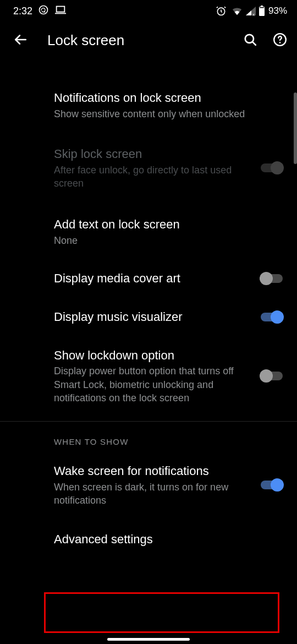  I want to click on nav-handle, so click(148, 640).